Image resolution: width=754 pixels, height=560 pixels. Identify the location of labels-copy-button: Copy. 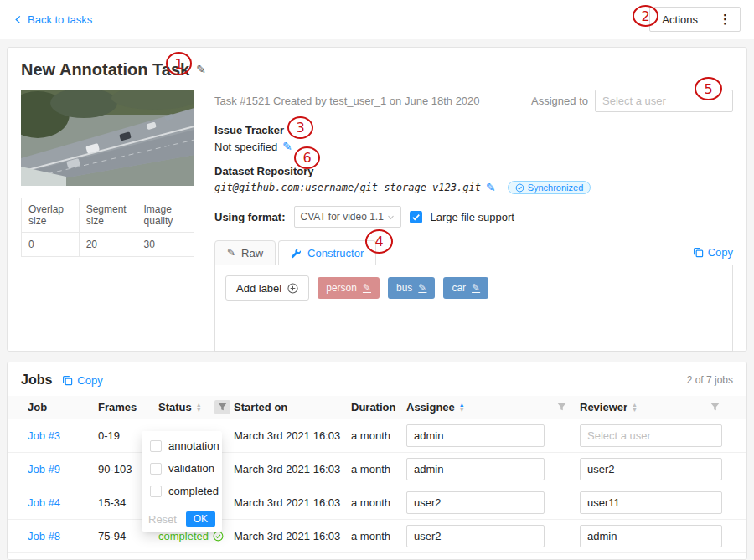
(713, 253).